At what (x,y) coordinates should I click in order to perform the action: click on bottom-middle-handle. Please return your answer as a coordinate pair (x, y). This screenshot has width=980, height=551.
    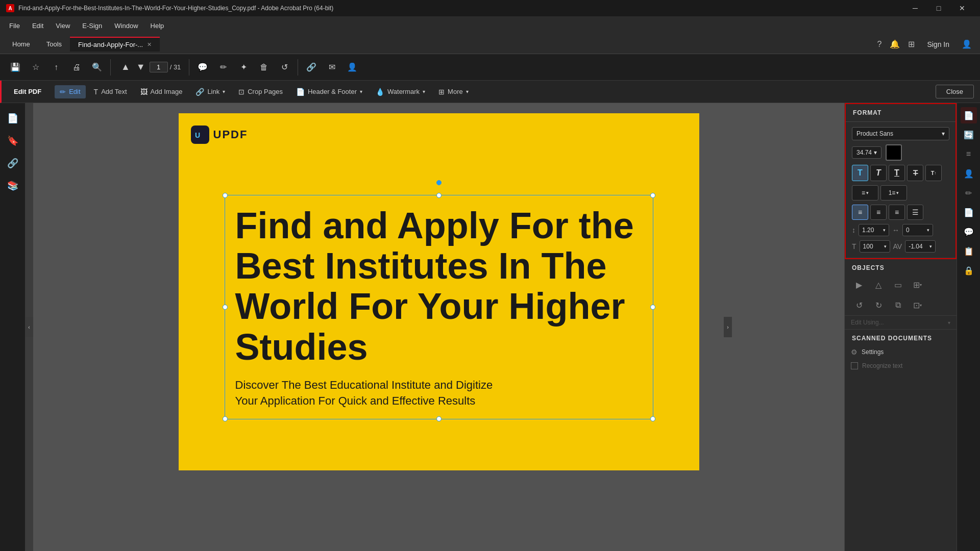
    Looking at the image, I should click on (439, 419).